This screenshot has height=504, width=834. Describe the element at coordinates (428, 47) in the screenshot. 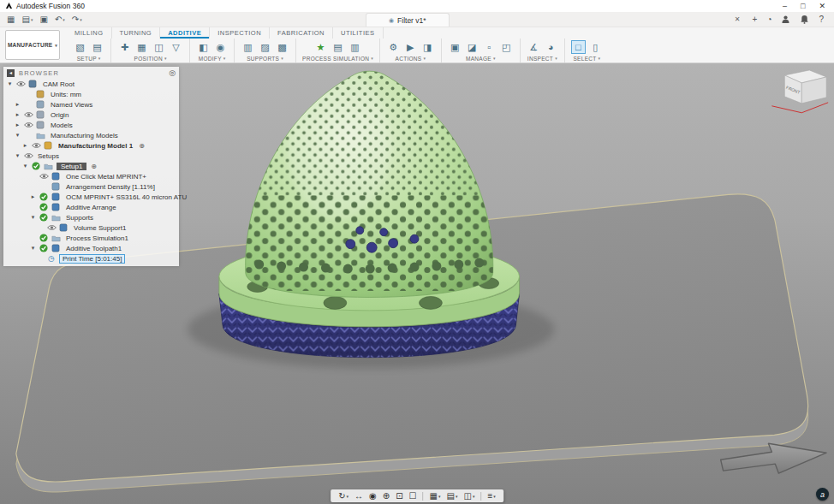

I see `post-process-icon: ◨` at that location.